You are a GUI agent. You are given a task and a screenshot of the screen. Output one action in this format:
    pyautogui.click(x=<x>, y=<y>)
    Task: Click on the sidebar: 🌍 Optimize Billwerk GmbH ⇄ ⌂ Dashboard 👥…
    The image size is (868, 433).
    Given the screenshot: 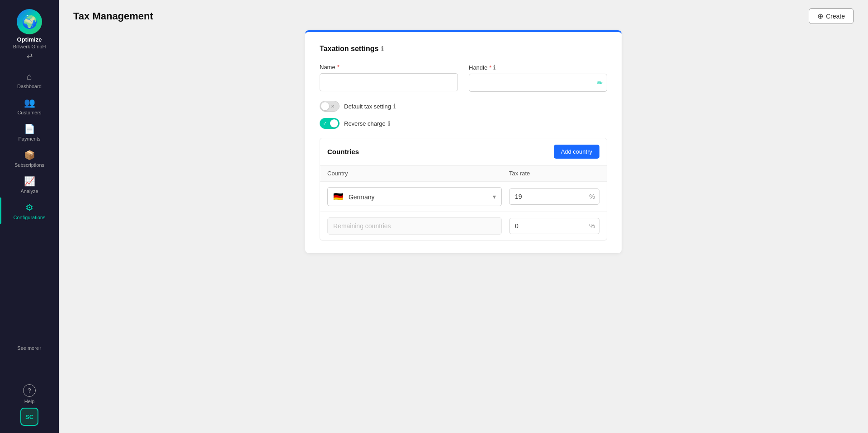 What is the action you would take?
    pyautogui.click(x=29, y=216)
    